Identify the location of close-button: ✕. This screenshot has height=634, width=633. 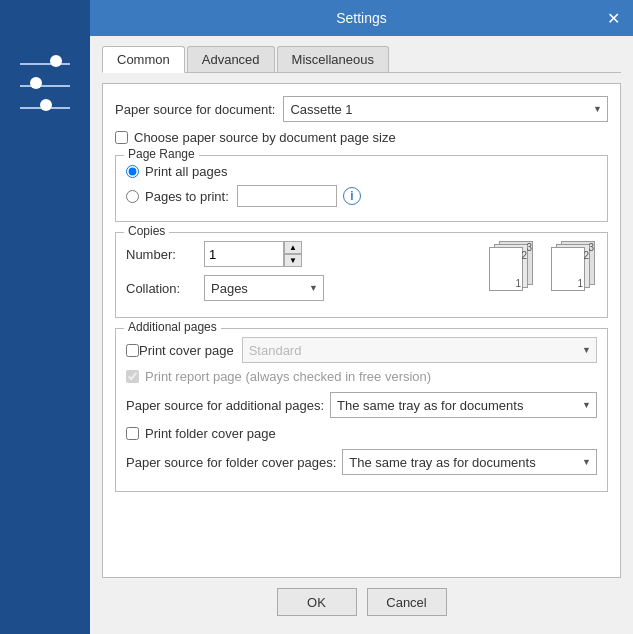
(613, 18).